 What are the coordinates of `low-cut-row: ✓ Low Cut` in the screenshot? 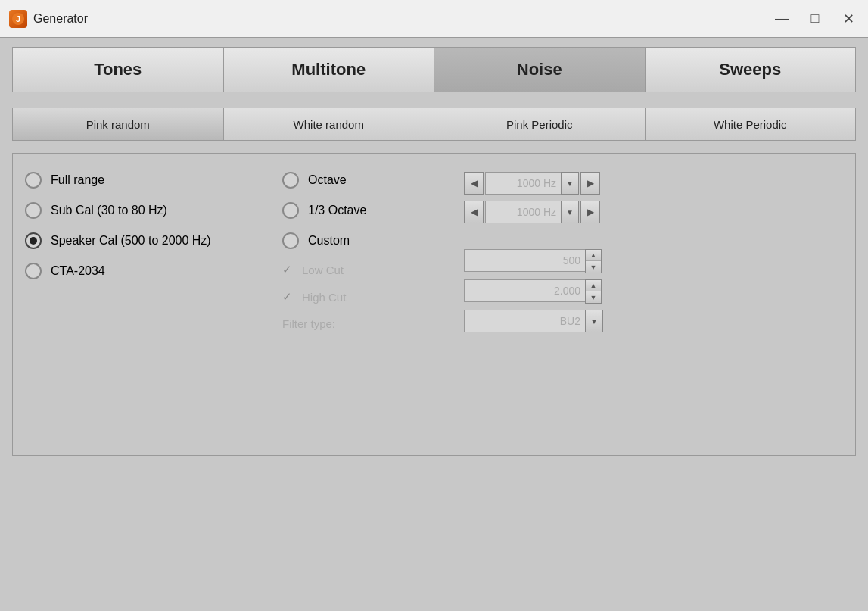 It's located at (373, 270).